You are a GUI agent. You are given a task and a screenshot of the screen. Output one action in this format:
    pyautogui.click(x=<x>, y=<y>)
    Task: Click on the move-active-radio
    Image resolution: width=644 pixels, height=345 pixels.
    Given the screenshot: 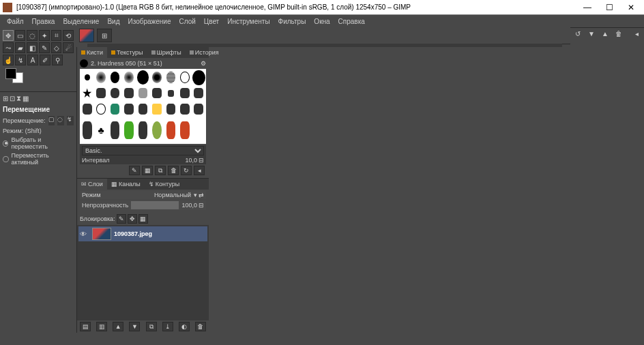 What is the action you would take?
    pyautogui.click(x=5, y=160)
    